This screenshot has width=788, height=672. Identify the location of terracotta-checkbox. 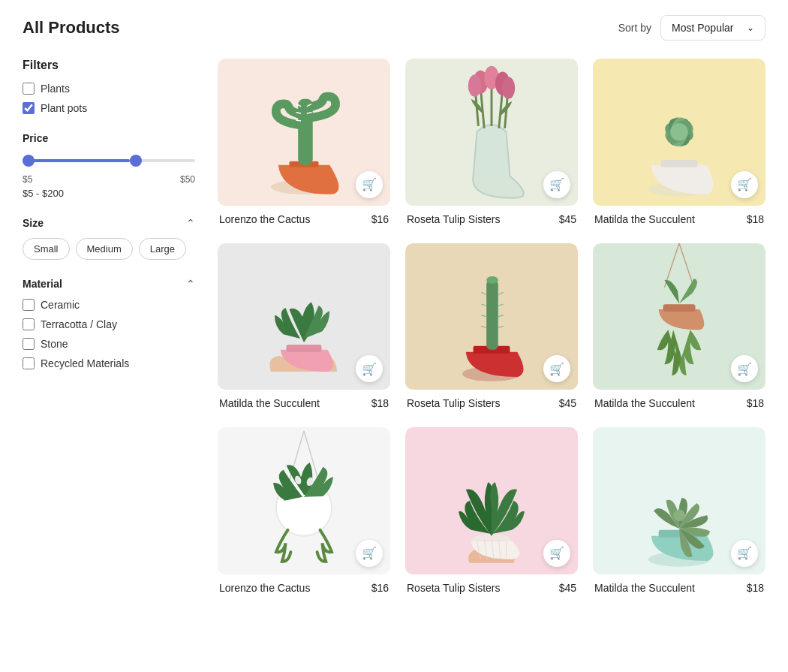
(29, 324).